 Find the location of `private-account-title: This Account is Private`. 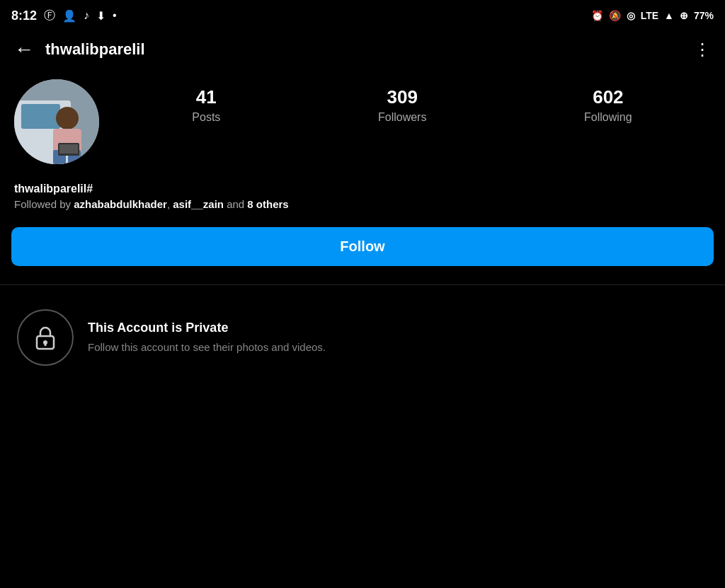

private-account-title: This Account is Private is located at coordinates (398, 328).